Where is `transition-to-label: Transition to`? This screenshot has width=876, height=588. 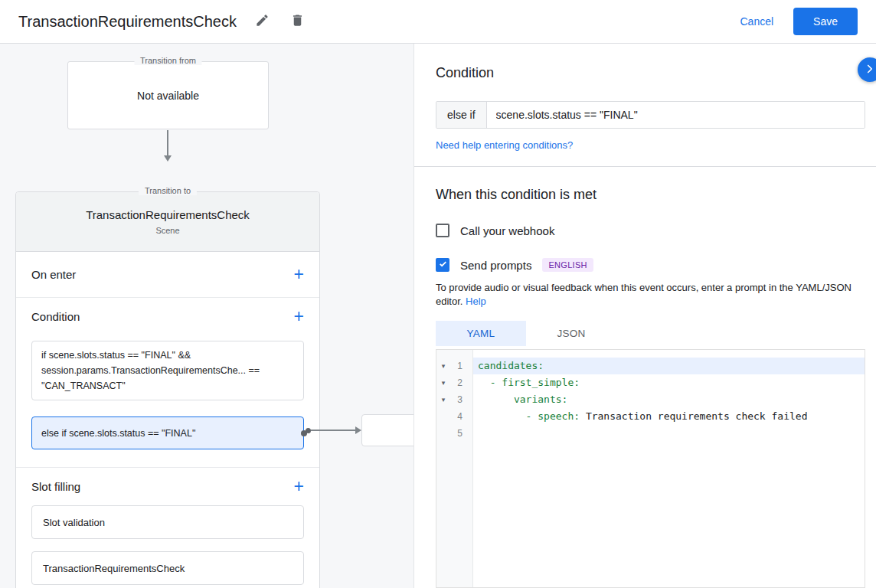
transition-to-label: Transition to is located at coordinates (168, 191).